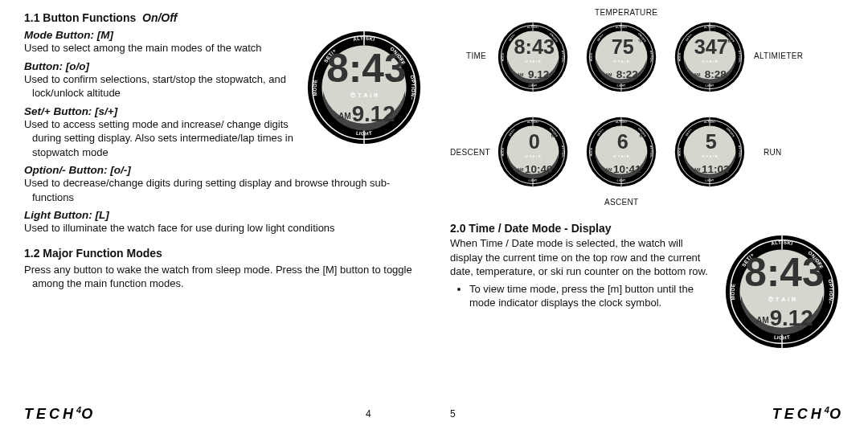  Describe the element at coordinates (161, 48) in the screenshot. I see `mode-button-text: Used to select among the main modes of t…` at that location.